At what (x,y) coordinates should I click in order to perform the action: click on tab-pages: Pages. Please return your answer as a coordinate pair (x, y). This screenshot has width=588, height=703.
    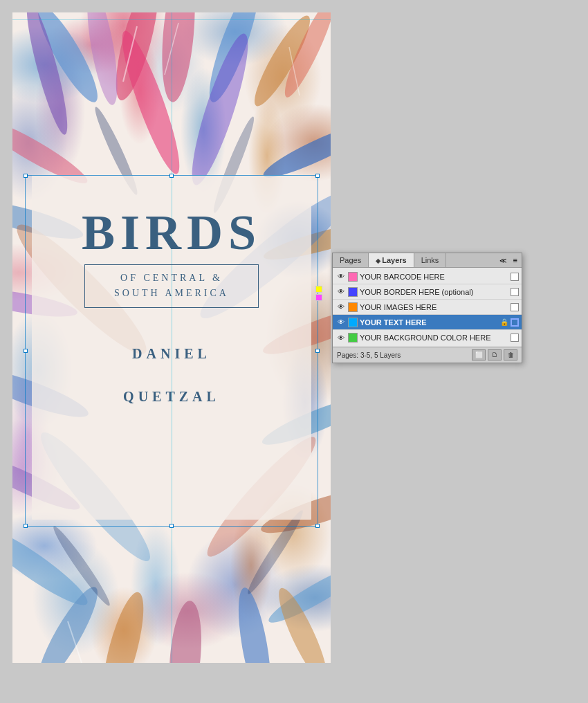
    Looking at the image, I should click on (351, 260).